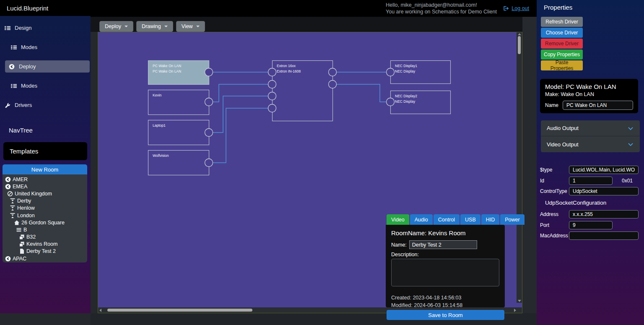 The image size is (644, 325). Describe the element at coordinates (447, 220) in the screenshot. I see `tab-control: Control` at that location.